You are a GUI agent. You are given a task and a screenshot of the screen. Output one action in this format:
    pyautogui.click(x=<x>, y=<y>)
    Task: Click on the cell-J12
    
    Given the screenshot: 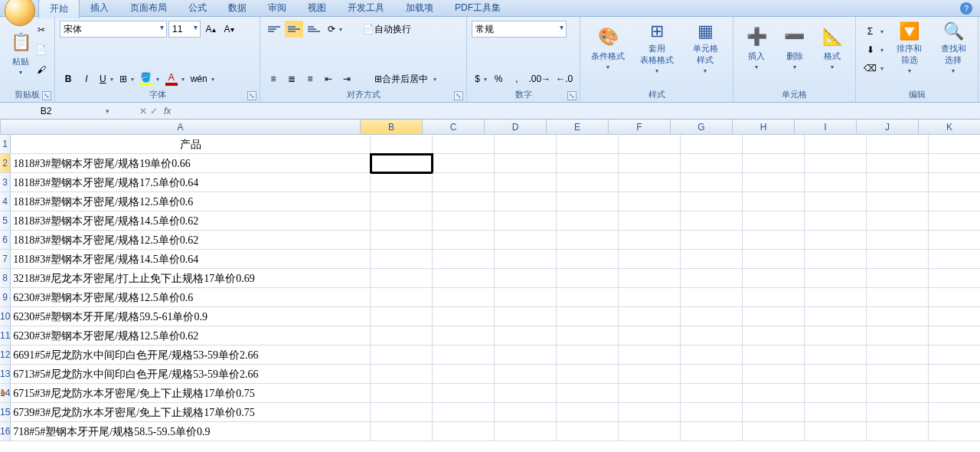 What is the action you would take?
    pyautogui.click(x=897, y=355)
    